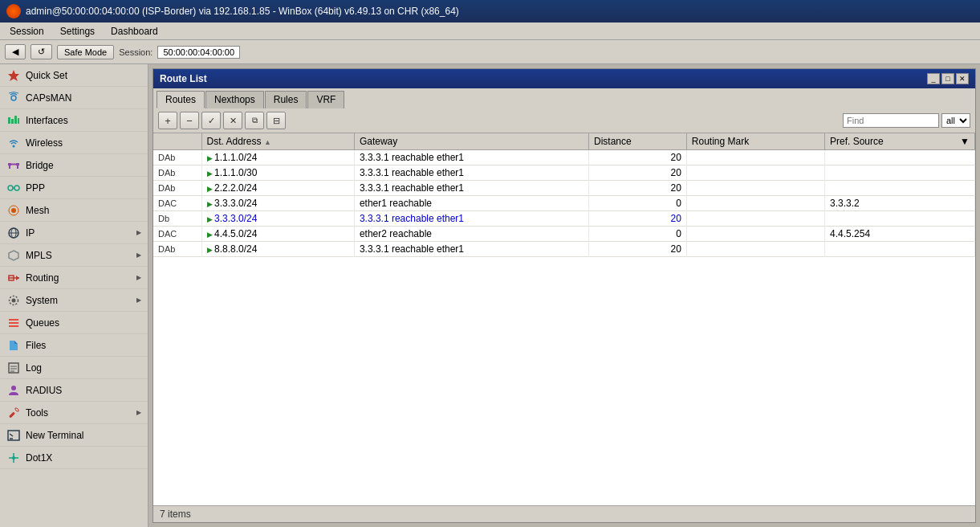  What do you see at coordinates (286, 100) in the screenshot?
I see `tab-rules: Rules` at bounding box center [286, 100].